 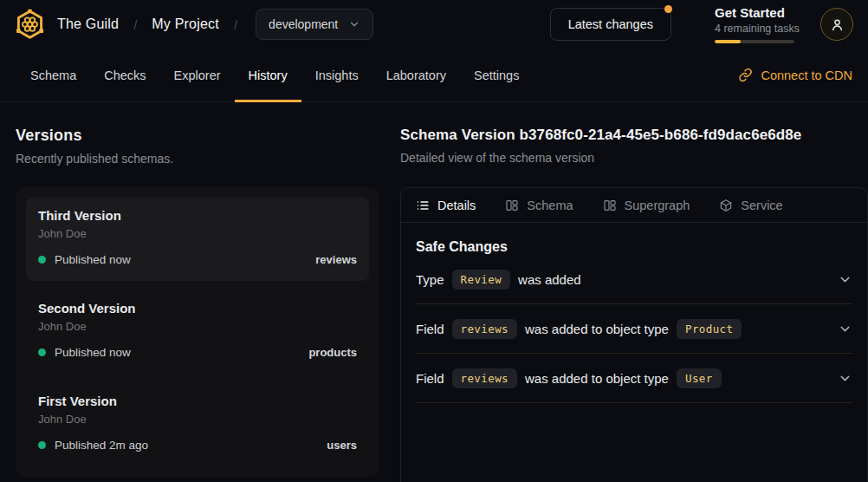 What do you see at coordinates (215, 24) in the screenshot?
I see `breadcrumb: The Guild / My Project / development` at bounding box center [215, 24].